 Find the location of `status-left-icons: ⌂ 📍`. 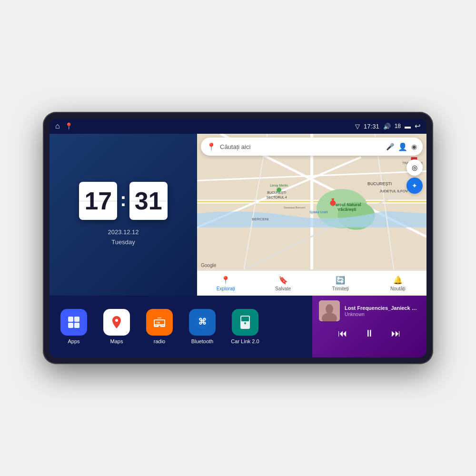

status-left-icons: ⌂ 📍 is located at coordinates (64, 126).